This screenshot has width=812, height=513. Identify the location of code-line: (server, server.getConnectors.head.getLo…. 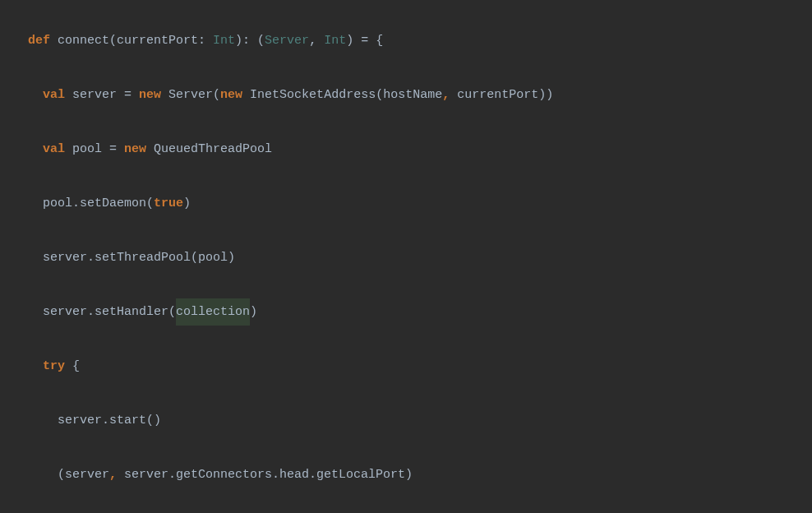
(413, 475).